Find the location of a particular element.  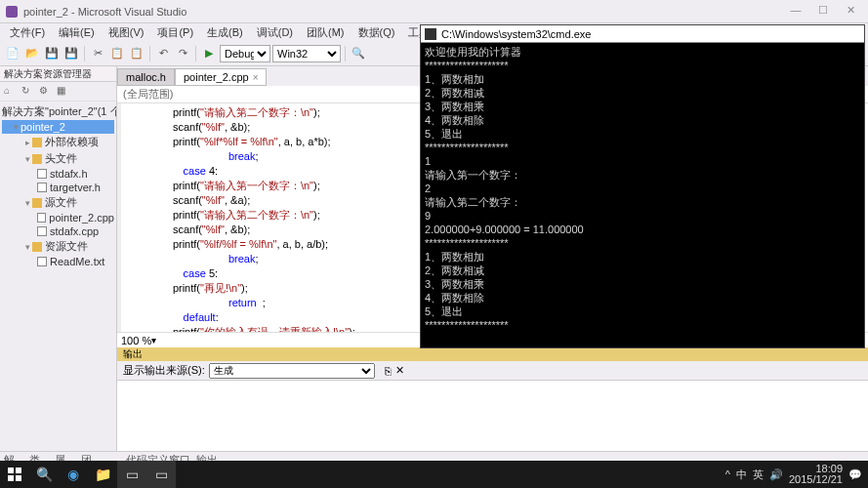

cut-icon: ✂ is located at coordinates (98, 54).